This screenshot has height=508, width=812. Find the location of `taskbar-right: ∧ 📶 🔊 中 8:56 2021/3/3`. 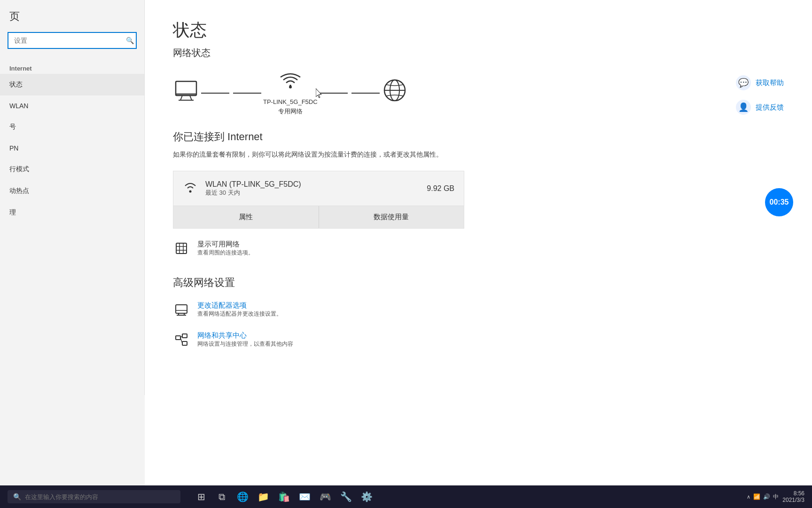

taskbar-right: ∧ 📶 🔊 中 8:56 2021/3/3 is located at coordinates (779, 497).